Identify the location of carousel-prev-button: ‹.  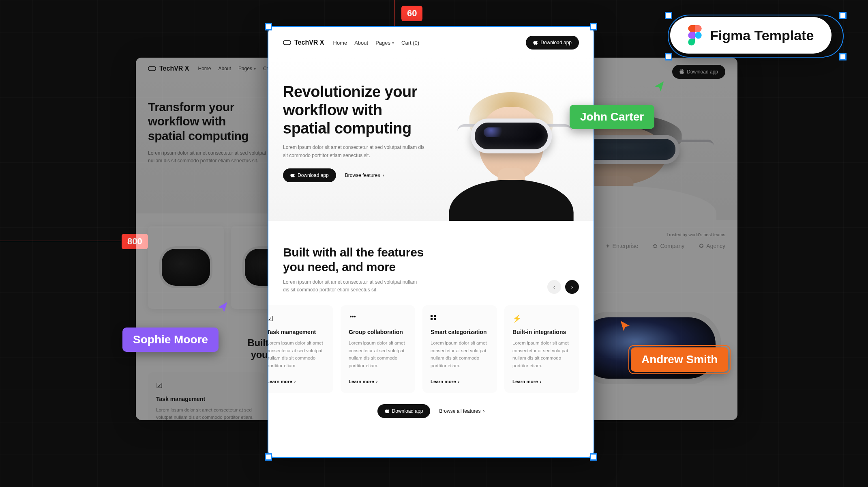
(554, 287).